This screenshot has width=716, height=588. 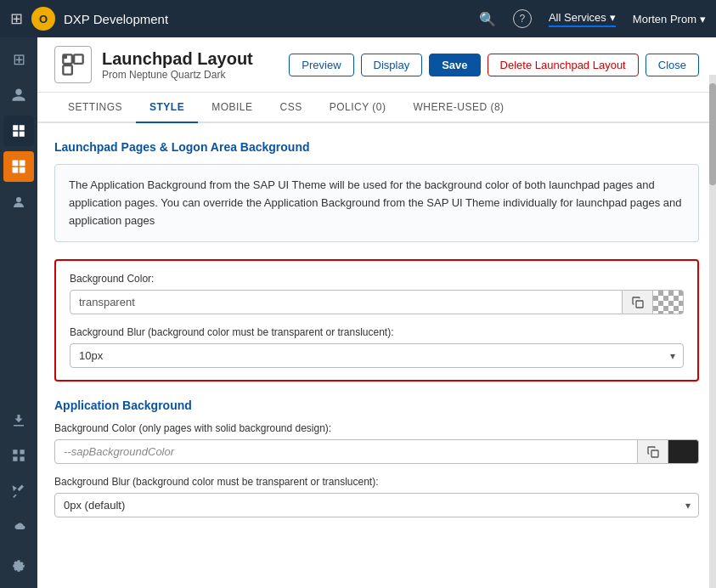 What do you see at coordinates (392, 65) in the screenshot?
I see `display-button: Display` at bounding box center [392, 65].